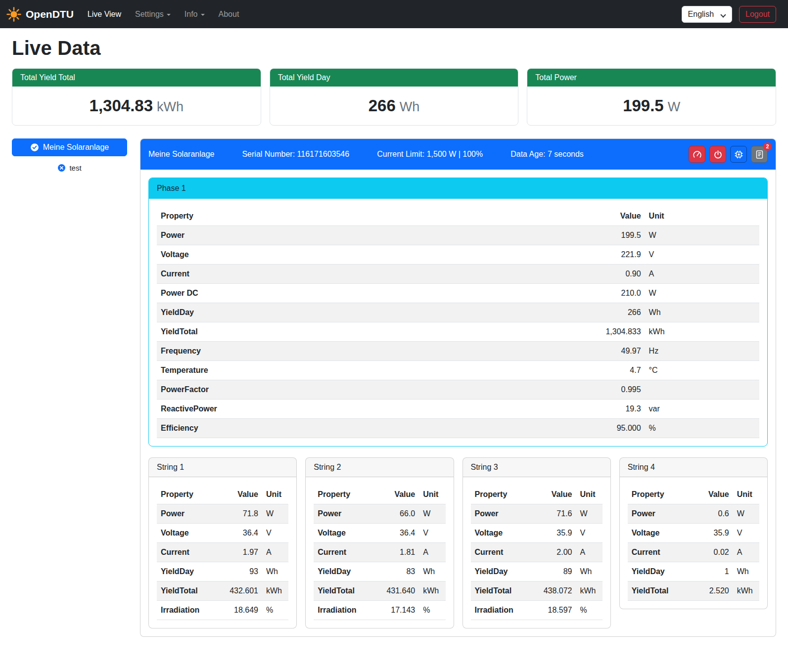 The width and height of the screenshot is (788, 672). I want to click on value-cell: 221.9, so click(552, 255).